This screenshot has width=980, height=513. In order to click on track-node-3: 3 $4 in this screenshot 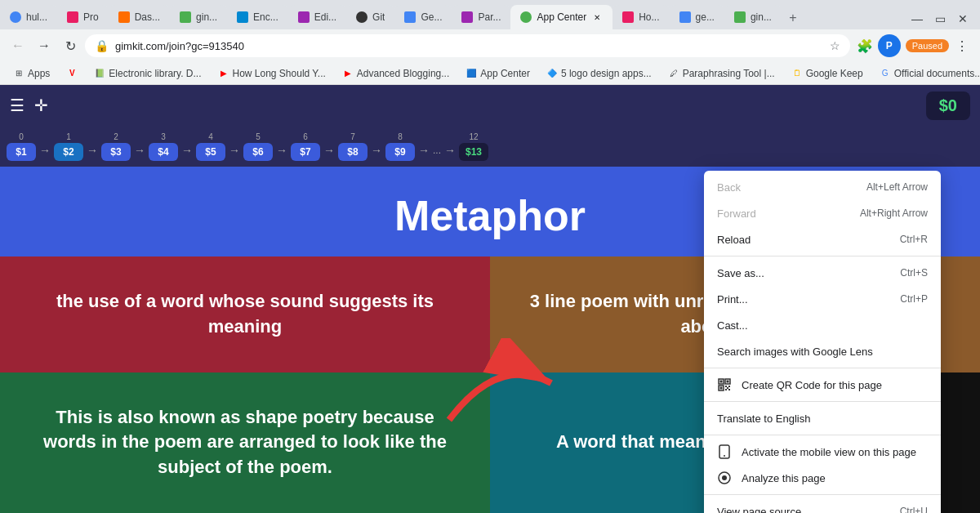, I will do `click(163, 147)`.